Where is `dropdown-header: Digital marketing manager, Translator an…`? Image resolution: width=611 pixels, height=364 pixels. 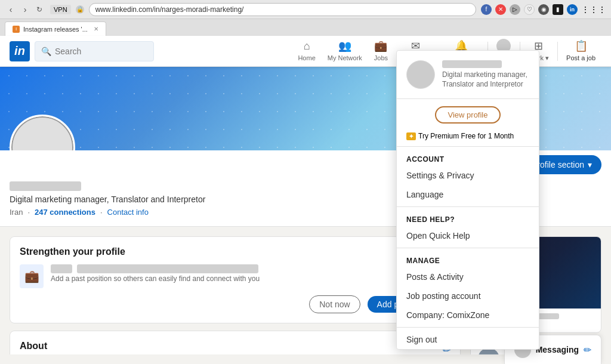 dropdown-header: Digital marketing manager, Translator an… is located at coordinates (468, 75).